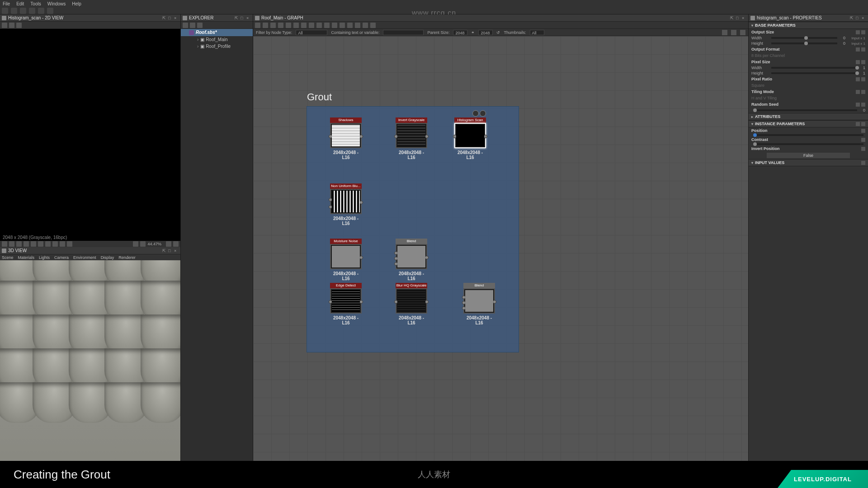 The image size is (868, 488). Describe the element at coordinates (346, 205) in the screenshot. I see `node-non-uniform-blur: Non Uniform Blu... 2048x2048 - L16` at that location.